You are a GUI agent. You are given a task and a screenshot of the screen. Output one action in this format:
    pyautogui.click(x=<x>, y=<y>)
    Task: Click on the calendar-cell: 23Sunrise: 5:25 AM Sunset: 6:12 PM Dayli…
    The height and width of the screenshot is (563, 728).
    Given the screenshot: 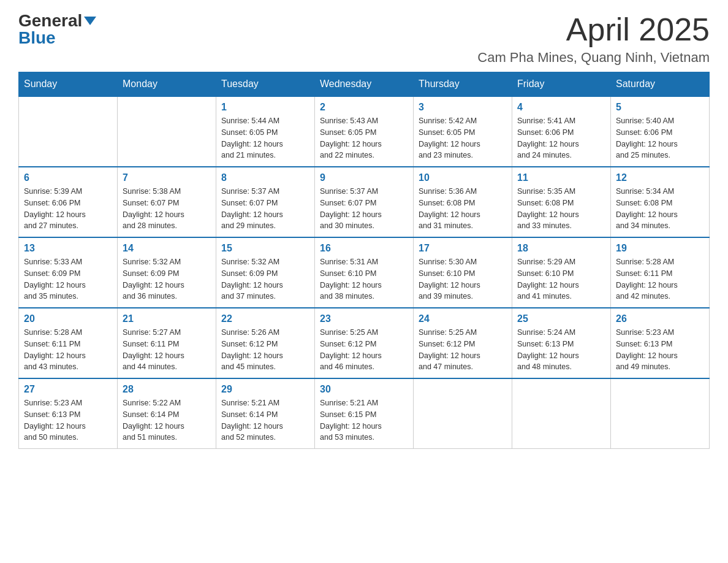 What is the action you would take?
    pyautogui.click(x=364, y=343)
    